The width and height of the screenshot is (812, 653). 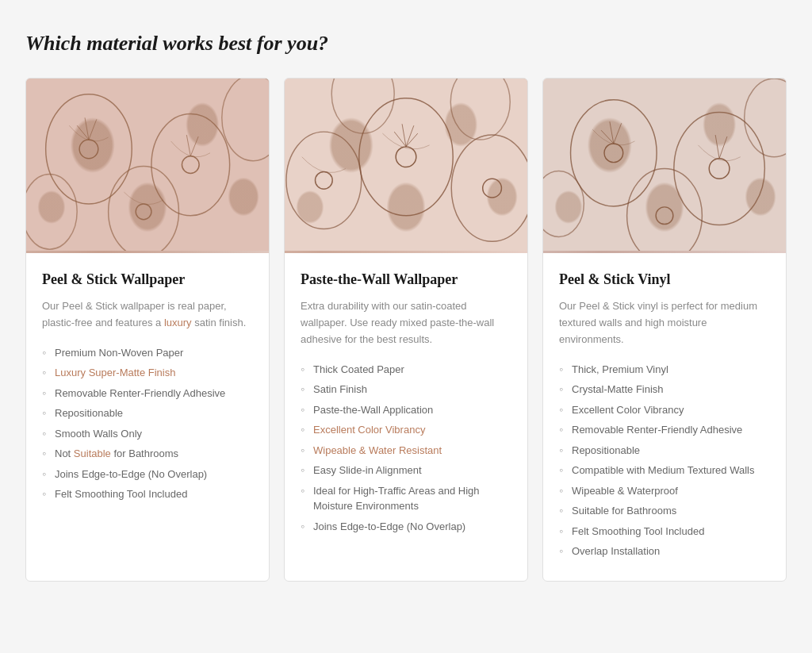 I want to click on list-item: Thick, Premium Vinyl, so click(x=665, y=370).